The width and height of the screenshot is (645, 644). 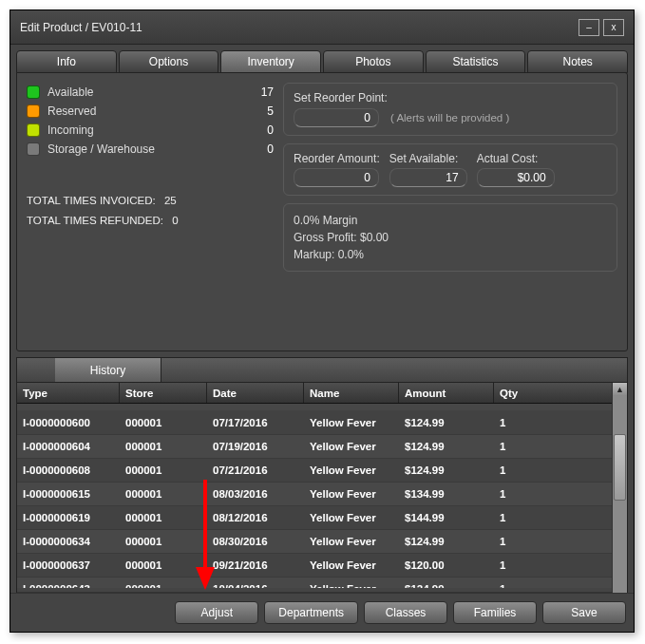 What do you see at coordinates (373, 62) in the screenshot?
I see `tab-photos: Photos` at bounding box center [373, 62].